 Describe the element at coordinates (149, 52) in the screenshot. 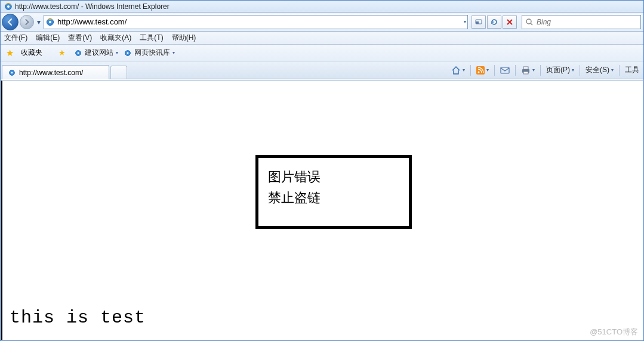

I see `web-slice-link: 网页快讯库 ▾` at that location.